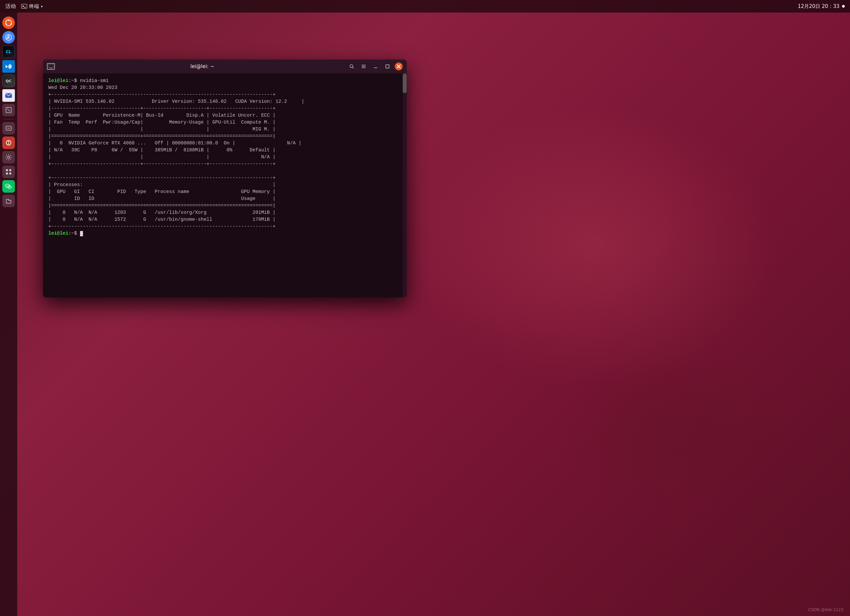  I want to click on settings-icon, so click(9, 157).